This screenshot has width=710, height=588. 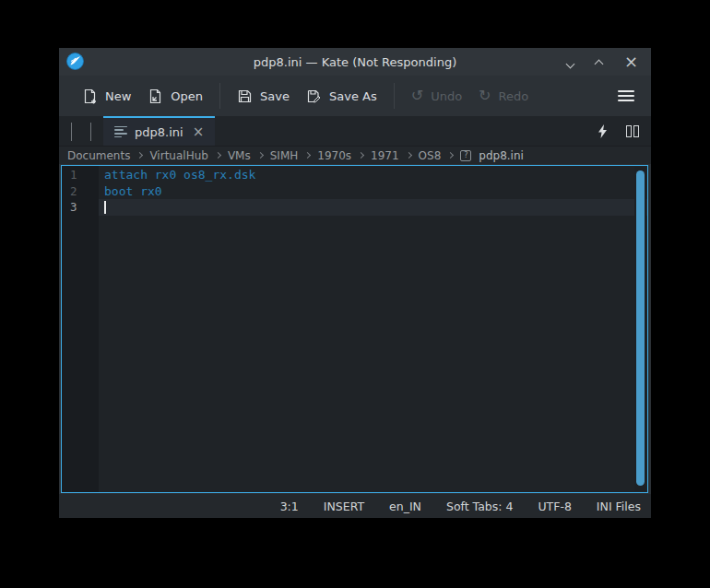 What do you see at coordinates (406, 507) in the screenshot?
I see `dictionary-status: en_IN` at bounding box center [406, 507].